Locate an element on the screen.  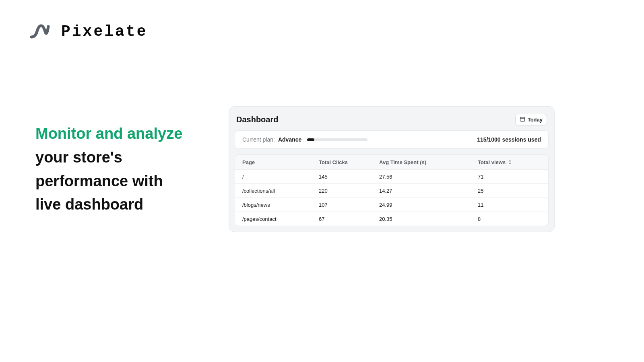
cell-clicks: 145 is located at coordinates (349, 177).